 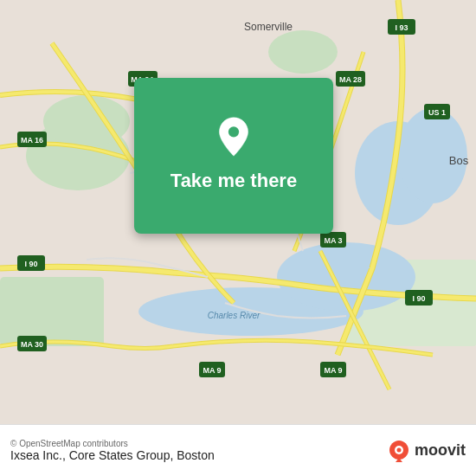 What do you see at coordinates (113, 443) in the screenshot?
I see `osm-credit: © OpenStreetMap contributors` at bounding box center [113, 443].